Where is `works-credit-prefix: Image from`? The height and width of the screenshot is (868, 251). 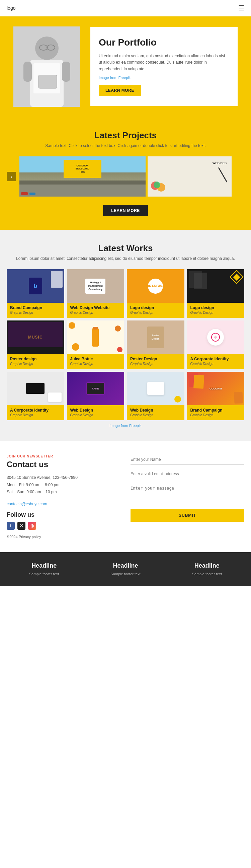
works-credit-prefix: Image from is located at coordinates (119, 426).